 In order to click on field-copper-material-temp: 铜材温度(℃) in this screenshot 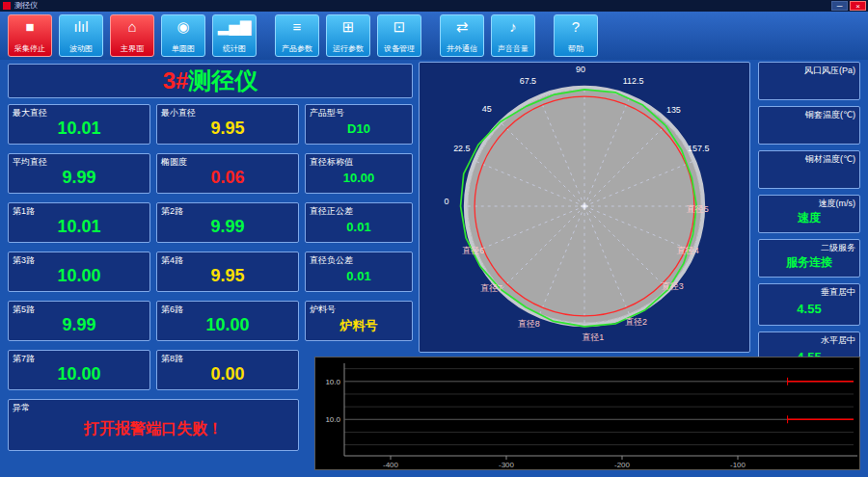, I will do `click(809, 170)`.